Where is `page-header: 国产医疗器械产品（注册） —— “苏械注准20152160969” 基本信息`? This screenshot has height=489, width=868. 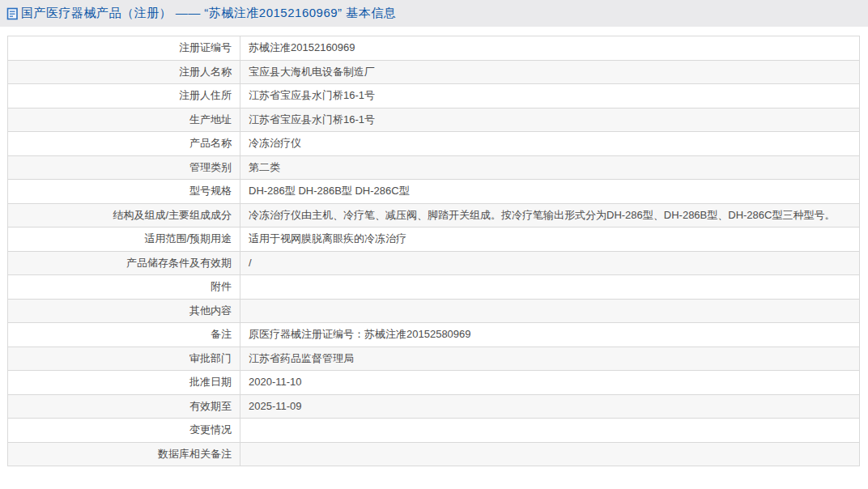
page-header: 国产医疗器械产品（注册） —— “苏械注准20152160969” 基本信息 is located at coordinates (434, 13).